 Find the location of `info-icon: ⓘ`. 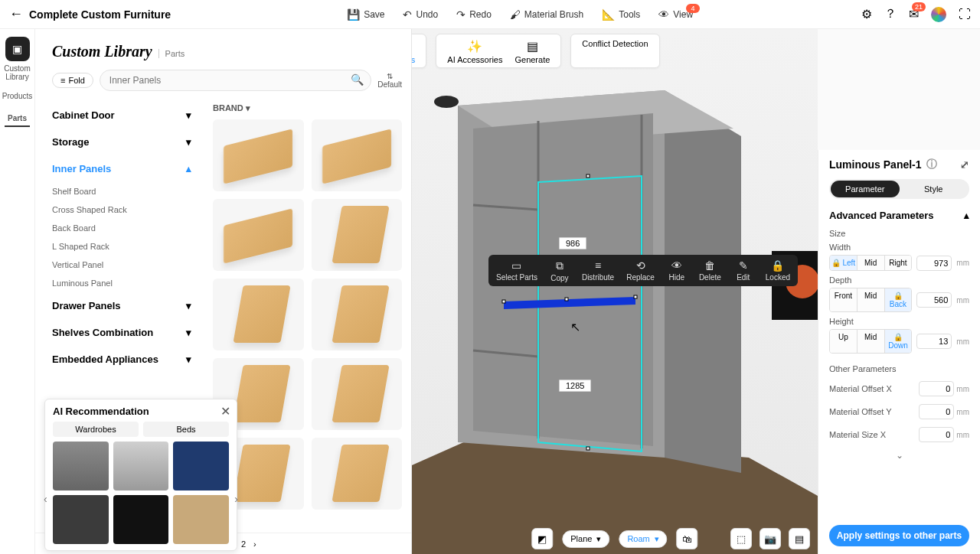

info-icon: ⓘ is located at coordinates (932, 165).